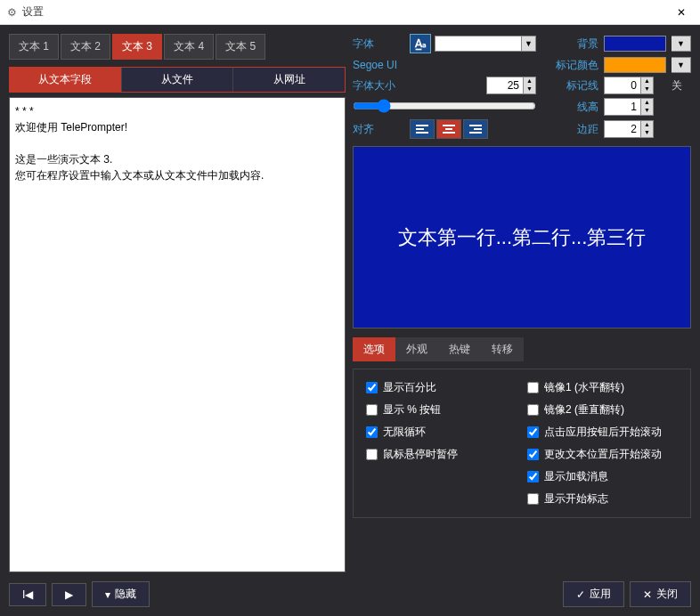  I want to click on text-tab-3: 文本 3, so click(137, 46).